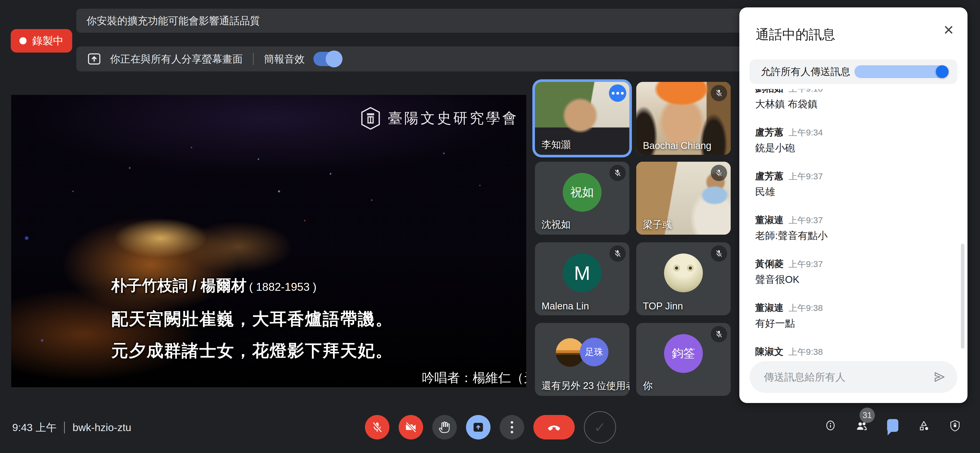  What do you see at coordinates (854, 192) in the screenshot?
I see `message-text: 民雄` at bounding box center [854, 192].